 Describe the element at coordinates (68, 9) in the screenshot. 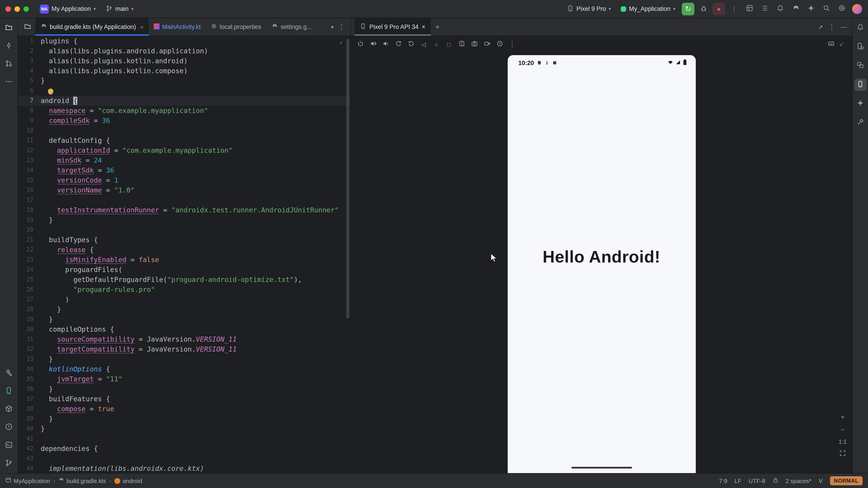

I see `project-selector: MA My Application ▾` at that location.